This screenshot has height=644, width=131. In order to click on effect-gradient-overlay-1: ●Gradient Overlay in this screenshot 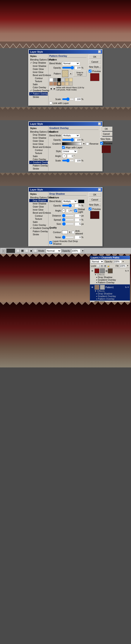, I will do `click(112, 280)`.